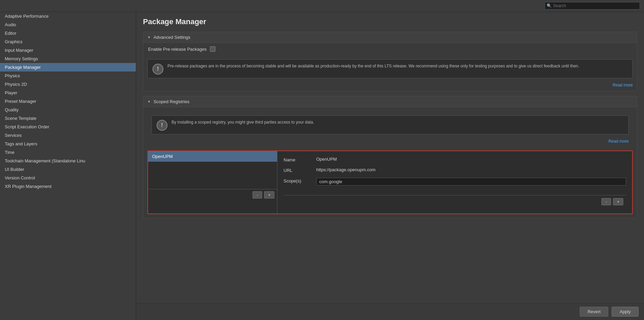 Image resolution: width=644 pixels, height=320 pixels. Describe the element at coordinates (398, 66) in the screenshot. I see `advanced-settings-info-text: Pre-release packages are in the process …` at that location.